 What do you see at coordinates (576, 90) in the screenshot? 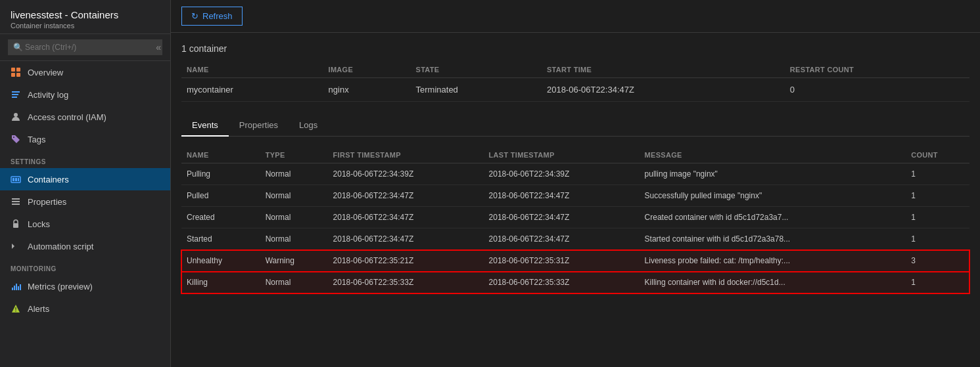
I see `container-row: mycontainer nginx Terminated 2018-06-06T…` at bounding box center [576, 90].